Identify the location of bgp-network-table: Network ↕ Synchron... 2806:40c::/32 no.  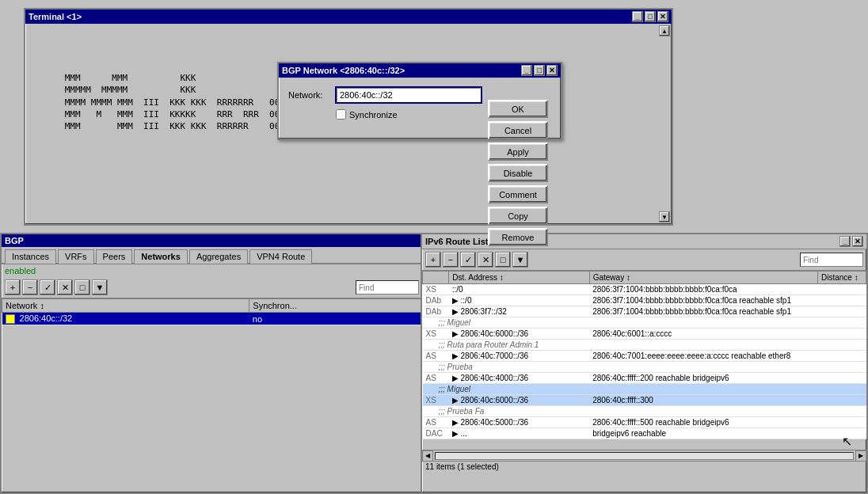
(212, 312).